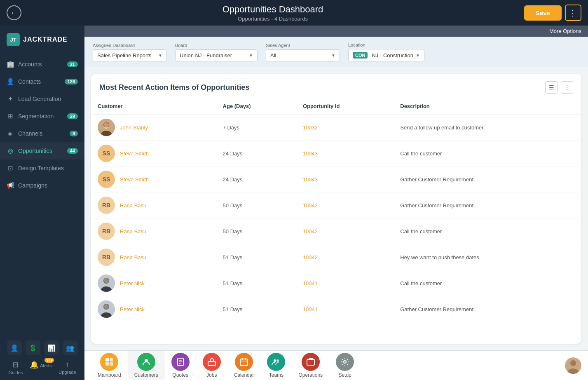 The image size is (588, 380). Describe the element at coordinates (42, 185) in the screenshot. I see `sidebar-item-campaigns: 📢 Campaigns` at that location.